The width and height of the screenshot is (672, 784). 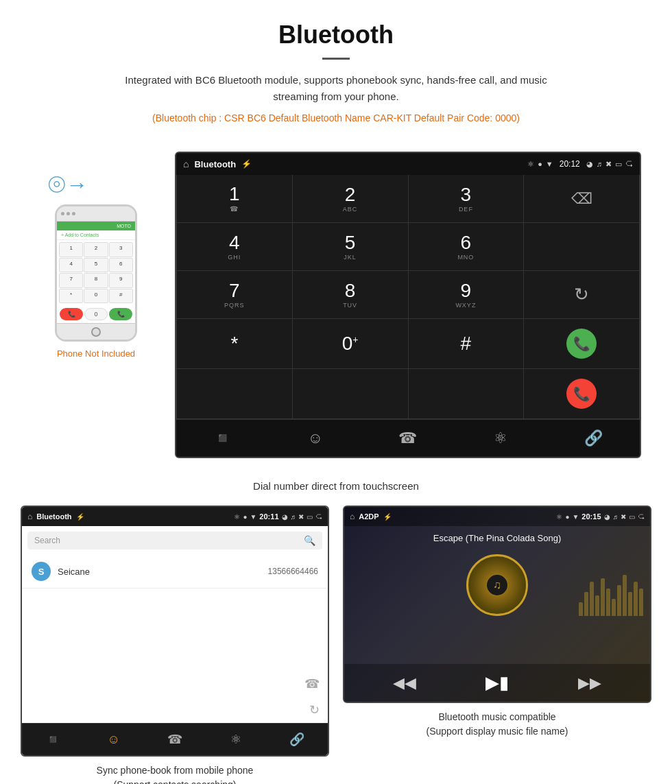 I want to click on dial-hangup-btn: 📞, so click(x=581, y=394).